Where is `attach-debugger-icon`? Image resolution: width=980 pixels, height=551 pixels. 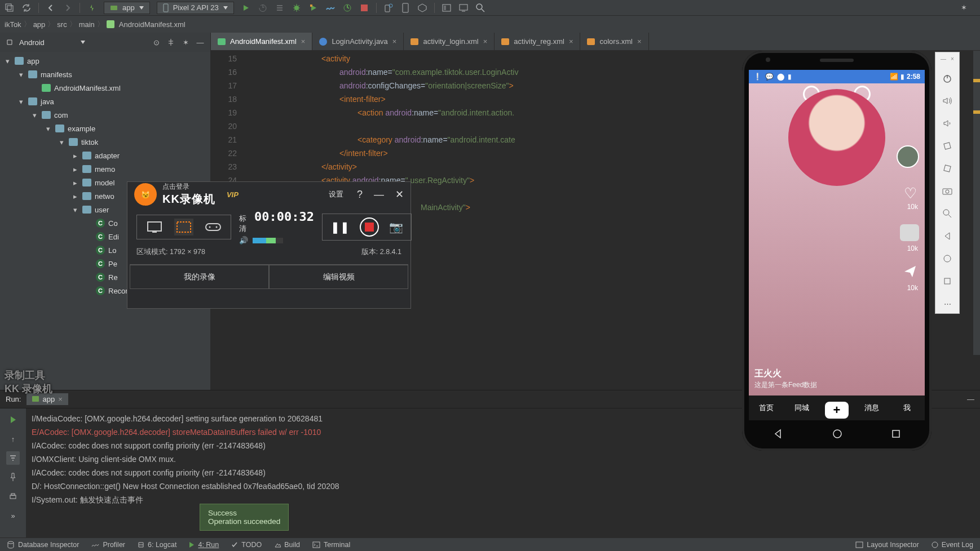 attach-debugger-icon is located at coordinates (347, 8).